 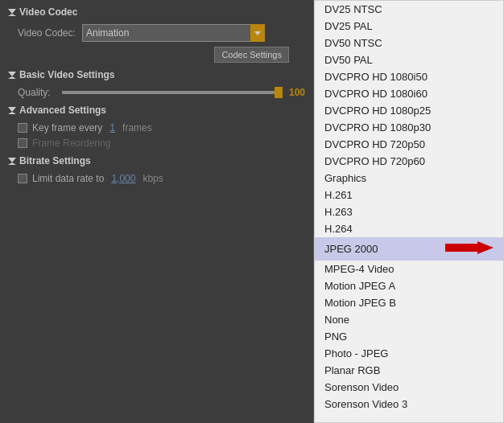 I want to click on codec-item-mpeg4video: MPEG-4 Video, so click(x=409, y=269).